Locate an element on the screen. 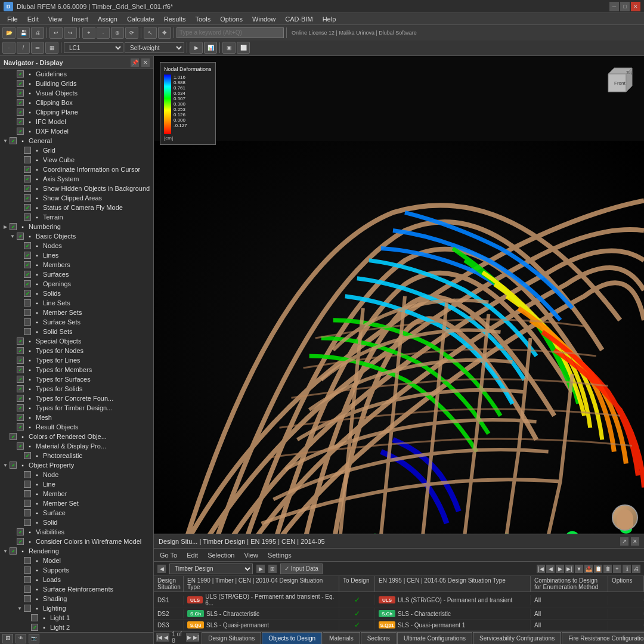 The width and height of the screenshot is (644, 644). tab-design-situations: Design Situations is located at coordinates (231, 638).